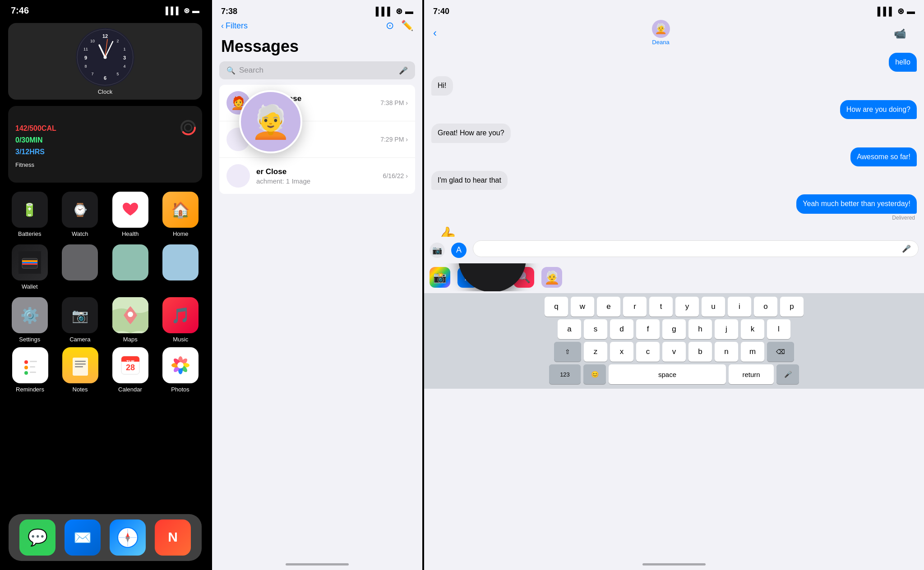 This screenshot has height=570, width=924. Describe the element at coordinates (235, 26) in the screenshot. I see `filters-back-button: ‹ Filters` at that location.